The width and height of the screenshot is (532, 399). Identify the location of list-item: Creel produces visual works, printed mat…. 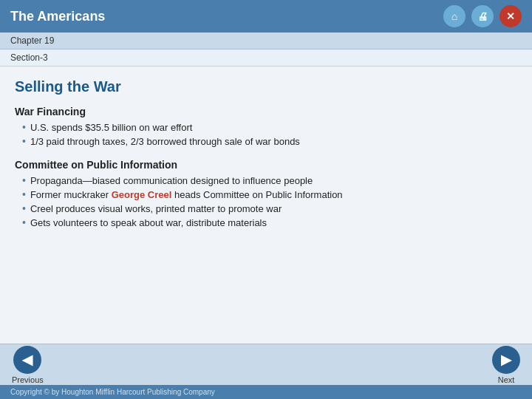
(270, 208).